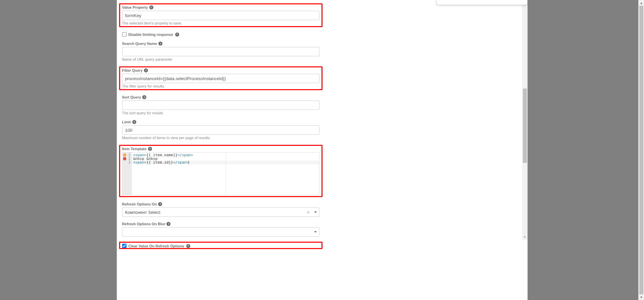  I want to click on limit-input, so click(221, 130).